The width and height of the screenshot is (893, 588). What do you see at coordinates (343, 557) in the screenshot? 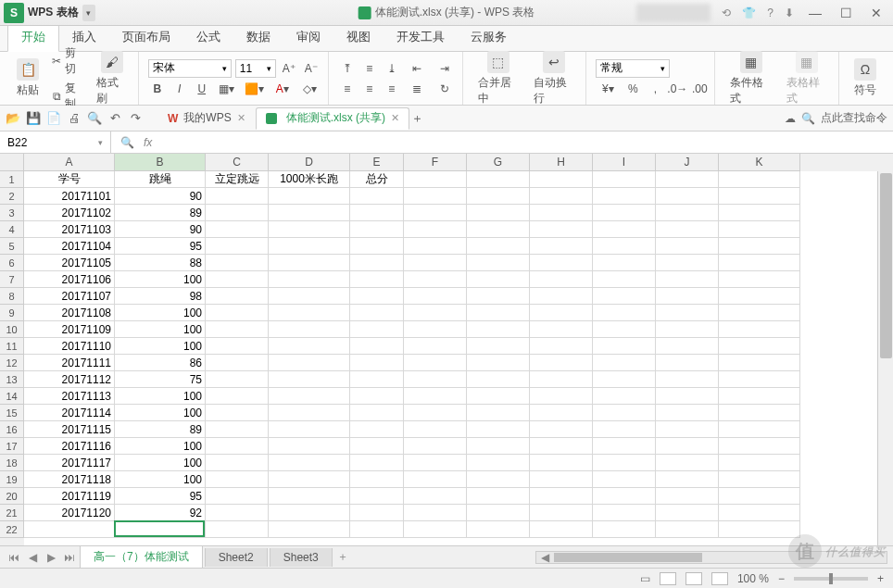
I see `new-sheet-button: ＋` at bounding box center [343, 557].